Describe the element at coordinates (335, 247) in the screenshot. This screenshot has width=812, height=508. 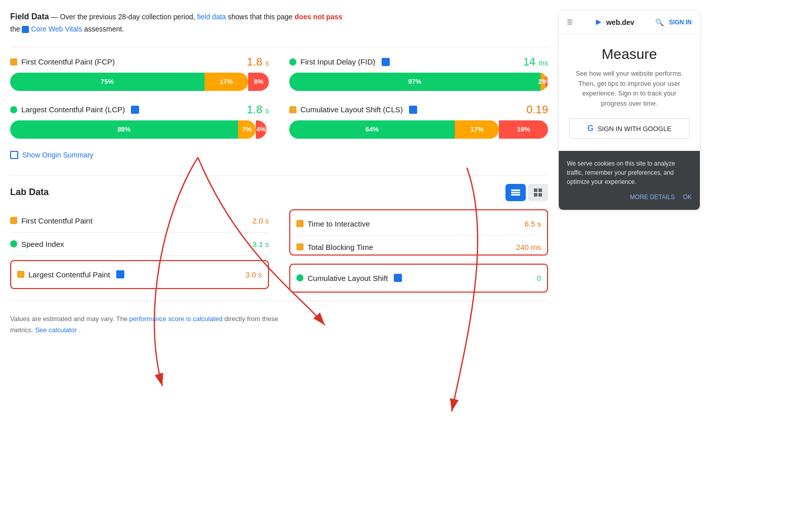
I see `lab-tbt-name: Total Blocking Time` at that location.